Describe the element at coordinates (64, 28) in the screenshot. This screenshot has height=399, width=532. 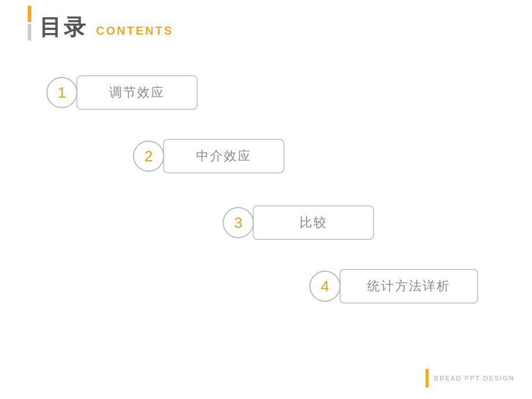
I see `header-chinese-title: 目录` at that location.